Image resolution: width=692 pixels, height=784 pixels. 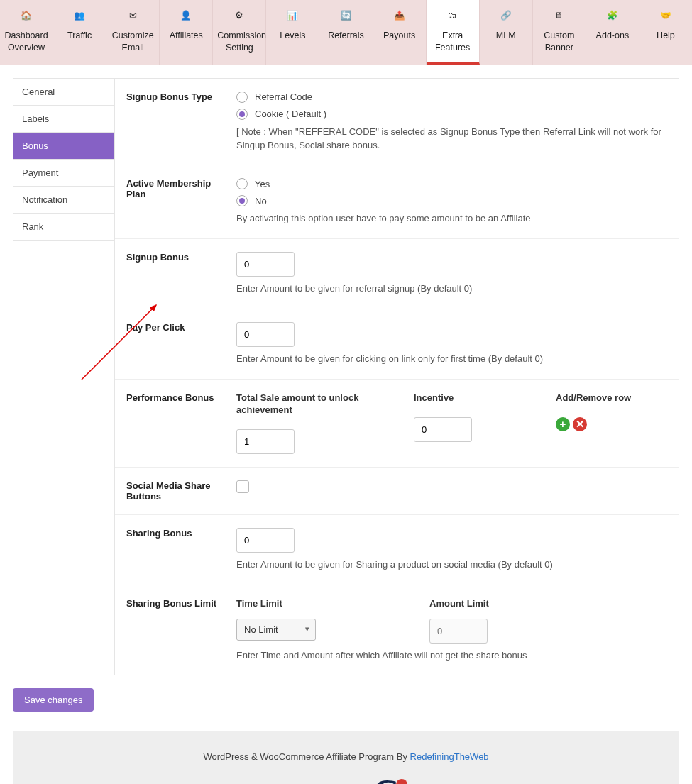 What do you see at coordinates (292, 33) in the screenshot?
I see `top-tab-levels: 📊Levels` at bounding box center [292, 33].